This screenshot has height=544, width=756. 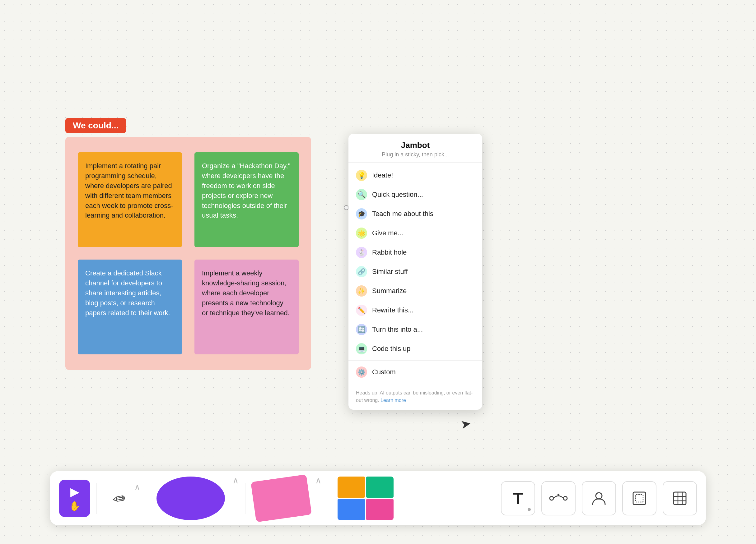 I want to click on jambot-item-teach-me: 🎓 Teach me about this, so click(x=415, y=214).